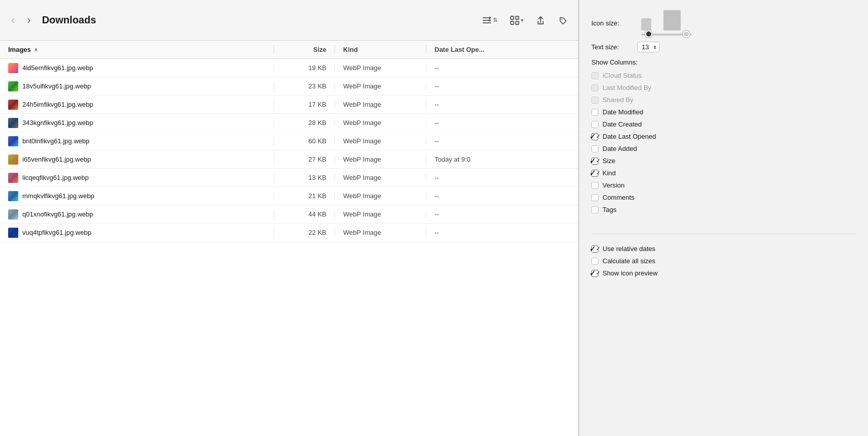  Describe the element at coordinates (649, 34) in the screenshot. I see `slider-thumb-left` at that location.